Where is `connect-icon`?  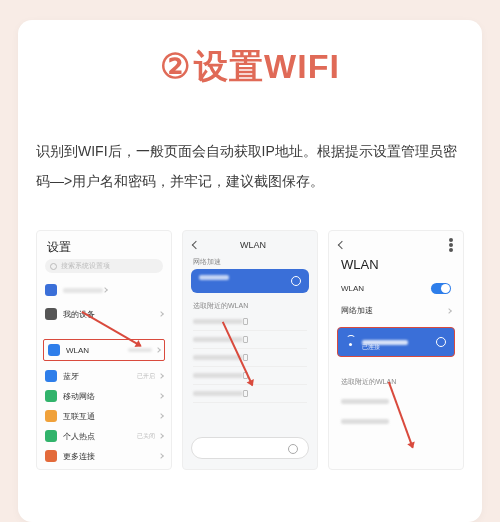 connect-icon is located at coordinates (51, 416).